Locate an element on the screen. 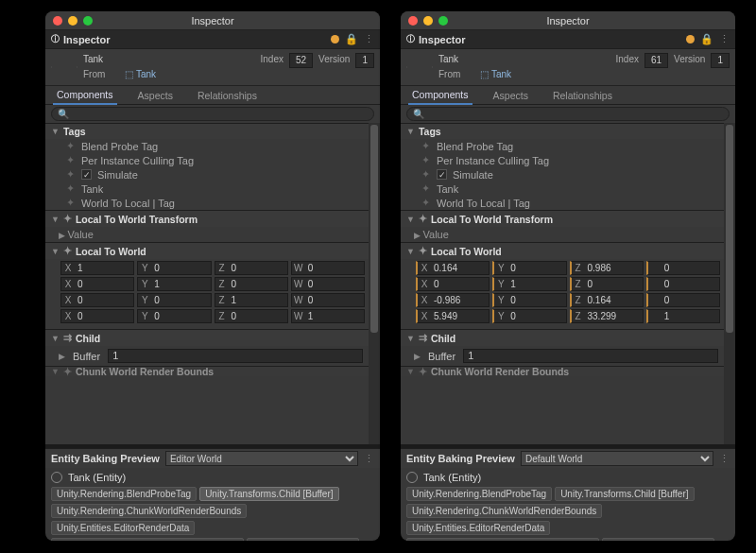 This screenshot has height=553, width=756. matrix-cell: 1 is located at coordinates (683, 316).